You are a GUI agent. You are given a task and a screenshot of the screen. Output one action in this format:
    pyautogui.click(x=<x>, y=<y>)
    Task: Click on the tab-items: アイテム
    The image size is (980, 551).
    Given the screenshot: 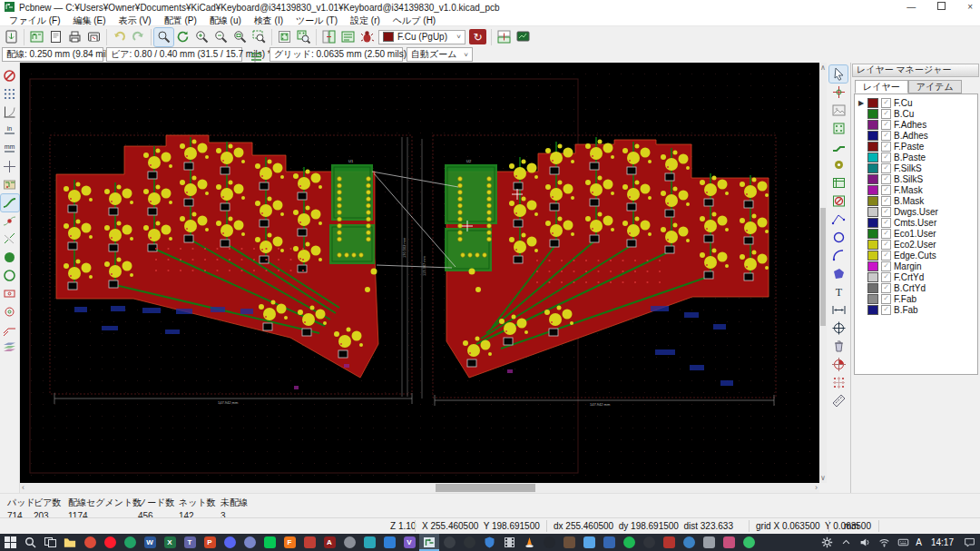 What is the action you would take?
    pyautogui.click(x=935, y=87)
    